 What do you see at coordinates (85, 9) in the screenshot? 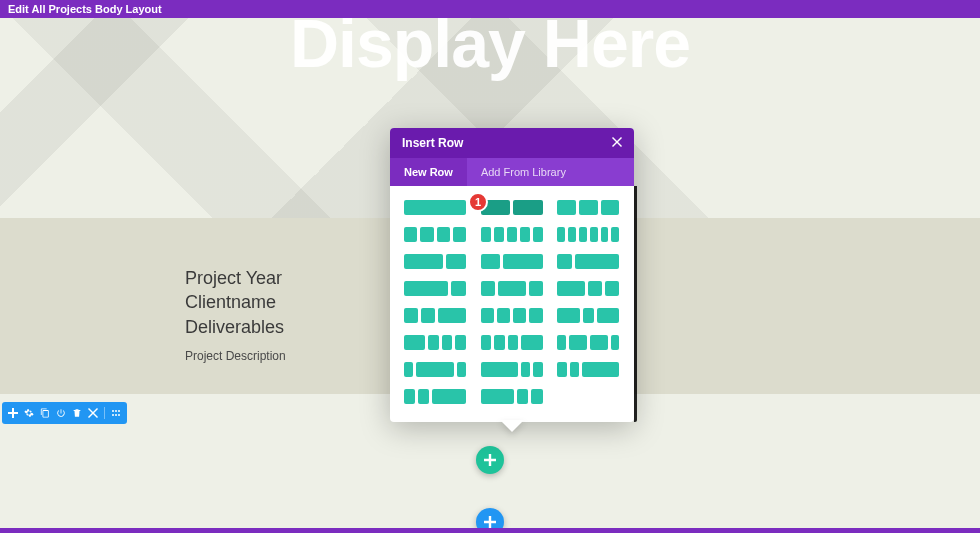
I see `top-bar-title: Edit All Projects Body Layout` at bounding box center [85, 9].